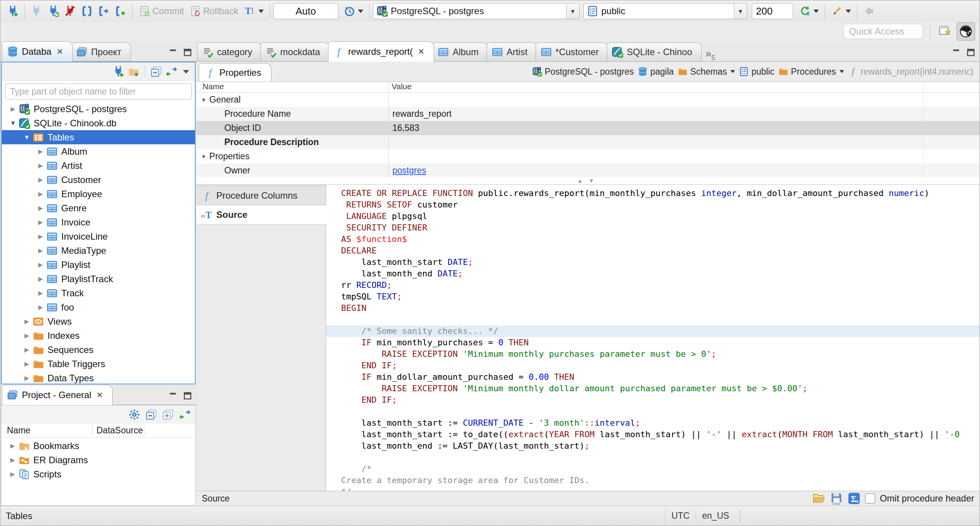 The width and height of the screenshot is (980, 526). I want to click on subtab-procedure-columns: fProcedure Columns, so click(261, 195).